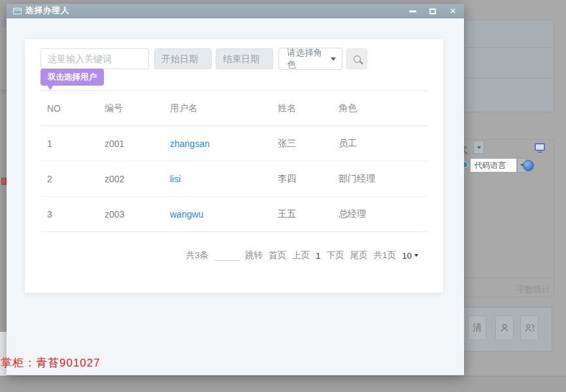 This screenshot has height=392, width=566. I want to click on bg-left-fragment-text: mi, so click(4, 91).